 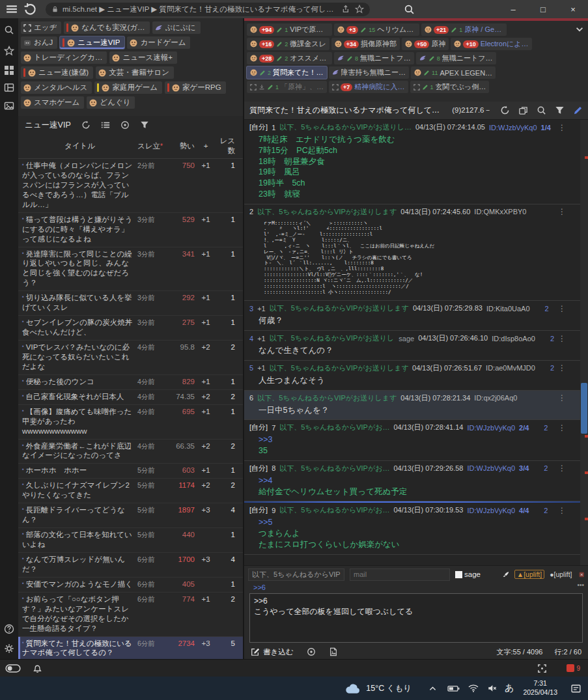 What do you see at coordinates (580, 29) in the screenshot?
I see `chevron-down-icon` at bounding box center [580, 29].